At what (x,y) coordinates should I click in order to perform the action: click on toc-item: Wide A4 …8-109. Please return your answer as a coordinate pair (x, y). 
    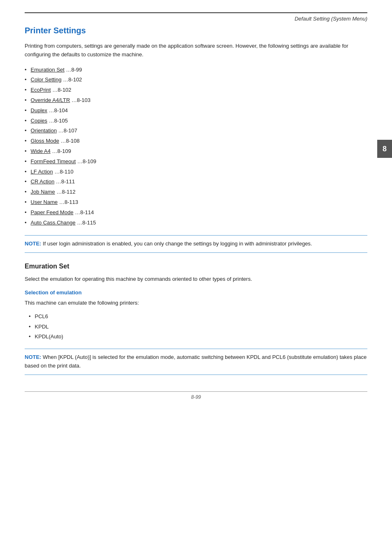
    Looking at the image, I should click on (196, 151).